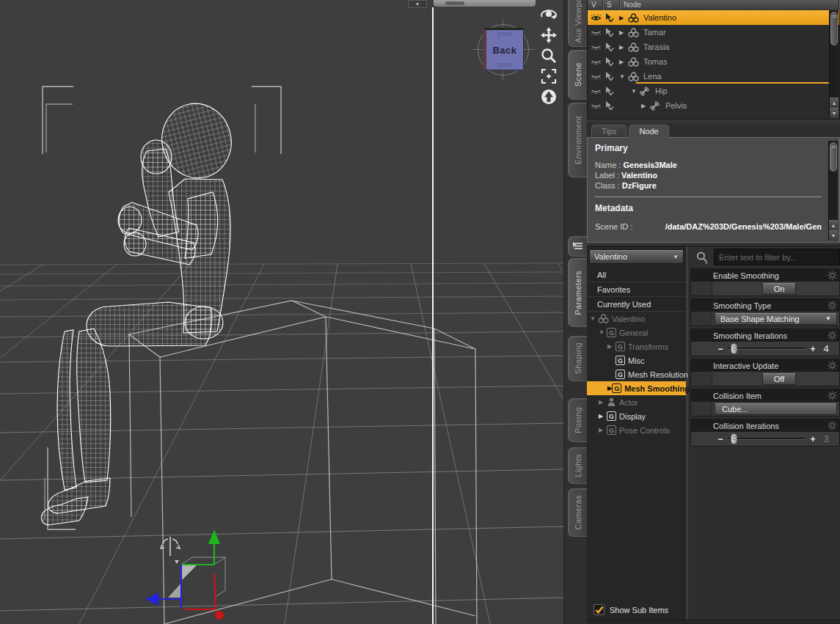  What do you see at coordinates (826, 349) in the screenshot?
I see `slider-value: 4` at bounding box center [826, 349].